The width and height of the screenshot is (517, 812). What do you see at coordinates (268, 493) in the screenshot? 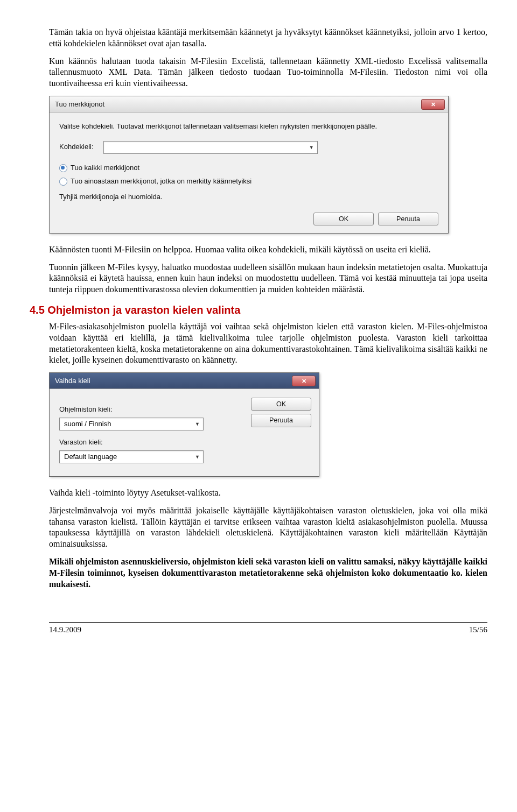
I see `paragraph-6: Vaihda kieli -toiminto löytyy Asetukset-…` at bounding box center [268, 493].